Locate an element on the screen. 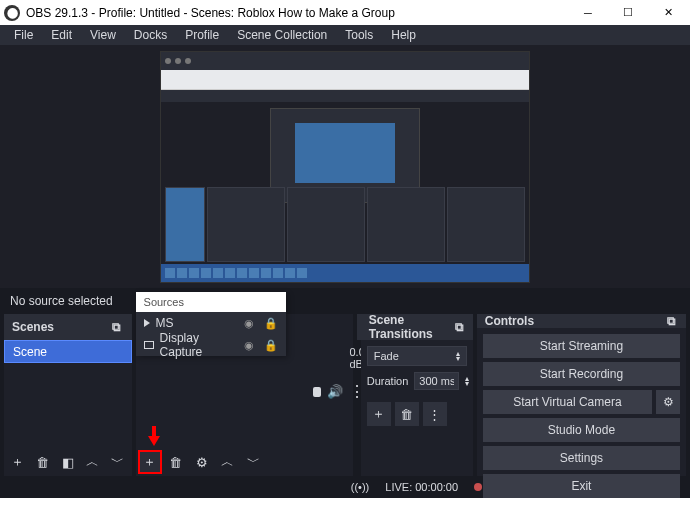  transition-add-button: ＋ is located at coordinates (379, 414).